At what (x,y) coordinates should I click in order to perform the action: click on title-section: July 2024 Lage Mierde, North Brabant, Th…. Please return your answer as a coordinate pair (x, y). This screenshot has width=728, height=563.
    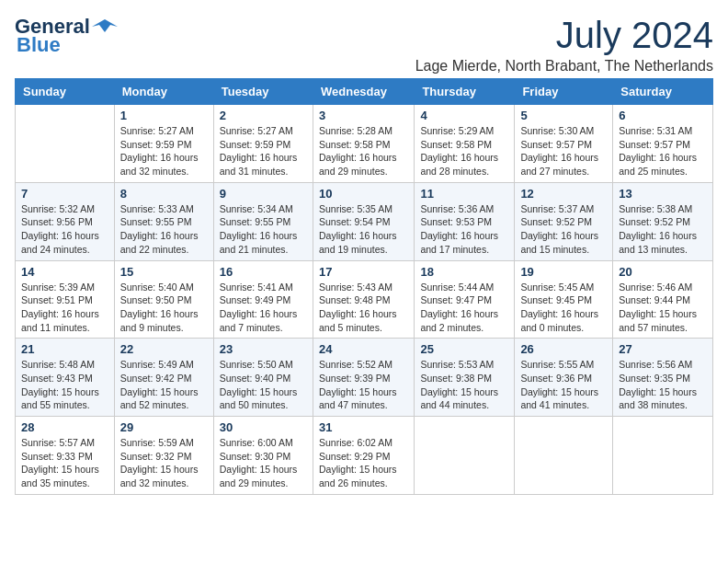
    Looking at the image, I should click on (564, 44).